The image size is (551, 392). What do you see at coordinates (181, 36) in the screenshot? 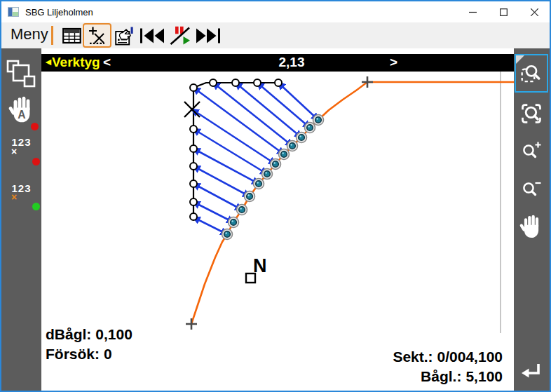
I see `pause-play-icon` at bounding box center [181, 36].